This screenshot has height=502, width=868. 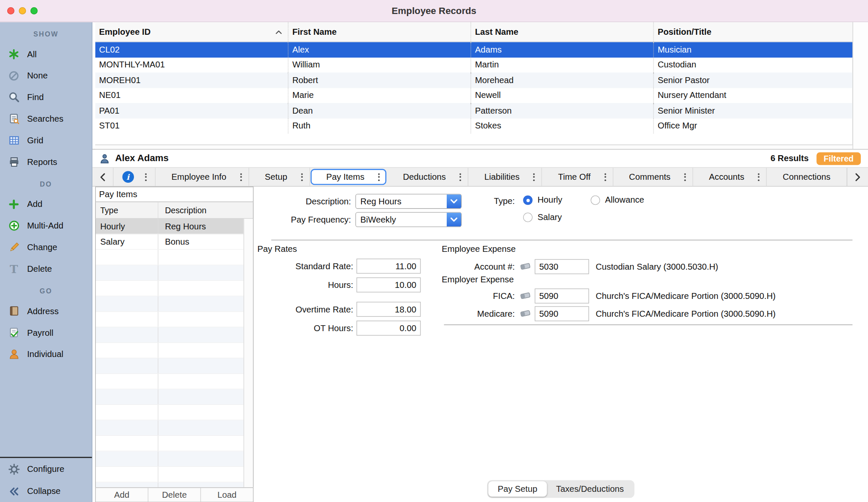 I want to click on column-header-description: Description, so click(x=206, y=210).